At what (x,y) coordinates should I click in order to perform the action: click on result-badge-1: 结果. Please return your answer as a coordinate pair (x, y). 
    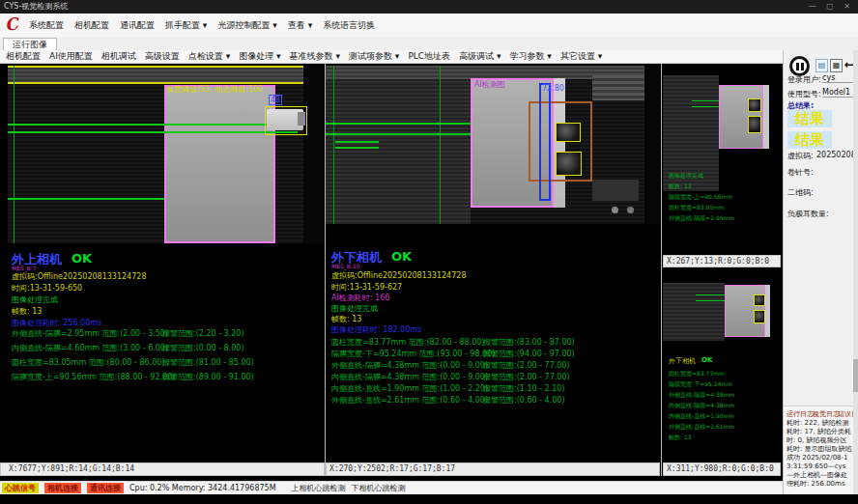
    Looking at the image, I should click on (810, 119).